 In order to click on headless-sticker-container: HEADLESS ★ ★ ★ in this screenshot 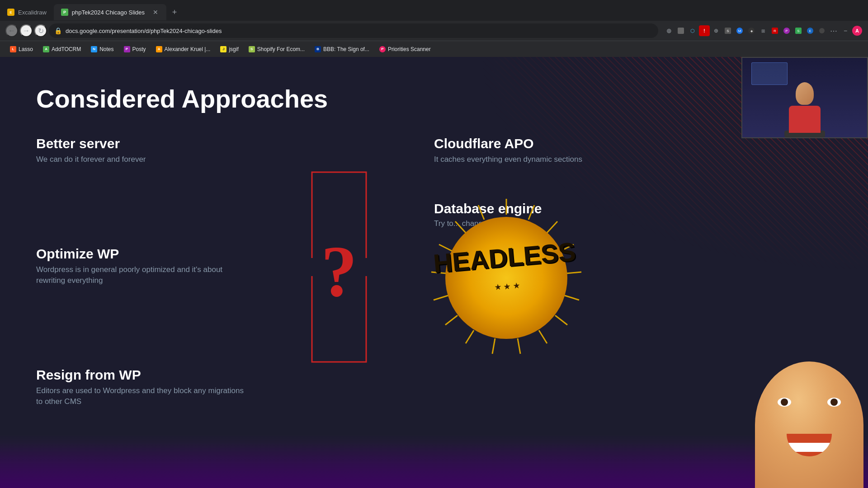, I will do `click(511, 278)`.